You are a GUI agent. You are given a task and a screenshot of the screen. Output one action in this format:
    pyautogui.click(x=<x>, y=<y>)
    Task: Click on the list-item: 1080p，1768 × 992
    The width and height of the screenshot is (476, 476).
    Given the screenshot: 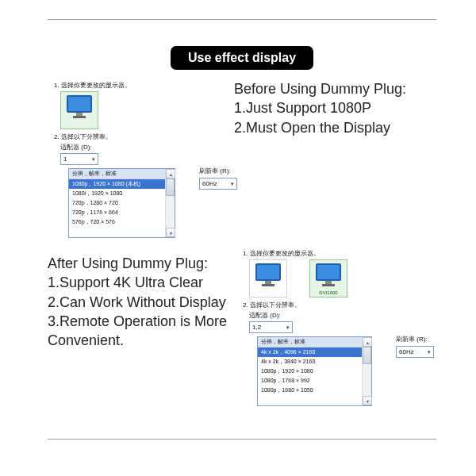 What is the action you would take?
    pyautogui.click(x=314, y=381)
    